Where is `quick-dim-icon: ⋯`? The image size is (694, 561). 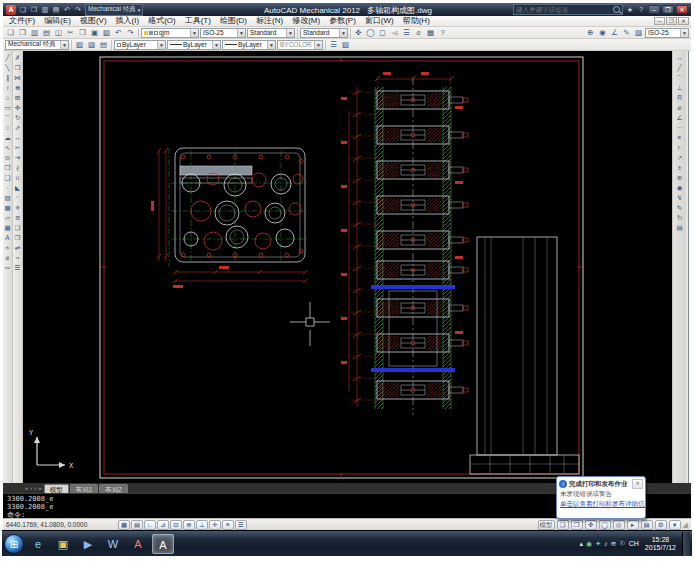
quick-dim-icon: ⋯ is located at coordinates (680, 128).